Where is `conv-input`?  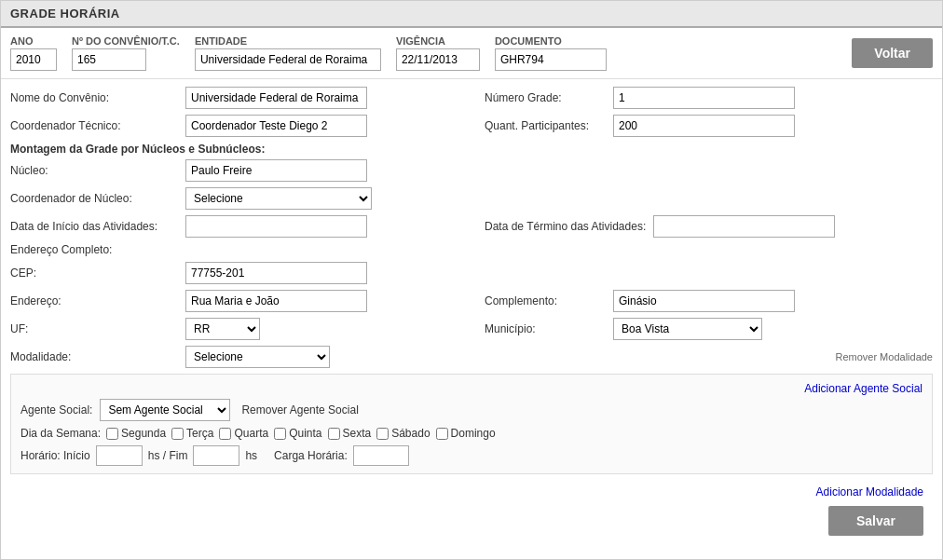
conv-input is located at coordinates (109, 60).